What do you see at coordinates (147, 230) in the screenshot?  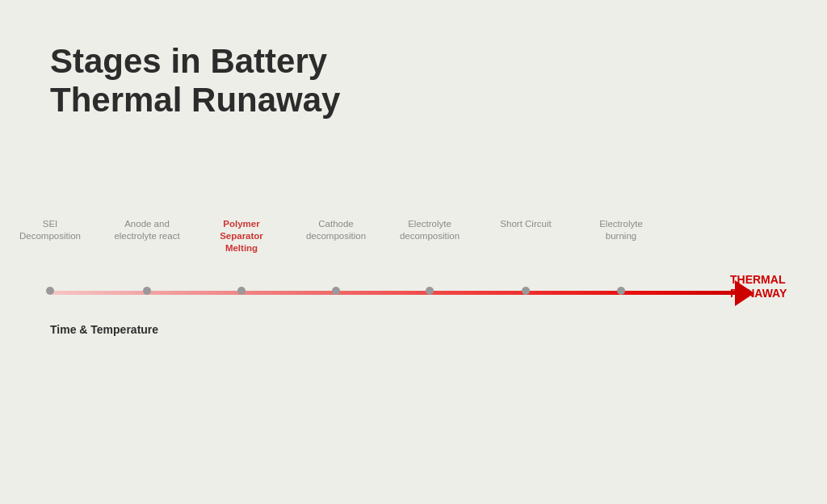 I see `stage-label-anode: Anode and electrolyte react` at bounding box center [147, 230].